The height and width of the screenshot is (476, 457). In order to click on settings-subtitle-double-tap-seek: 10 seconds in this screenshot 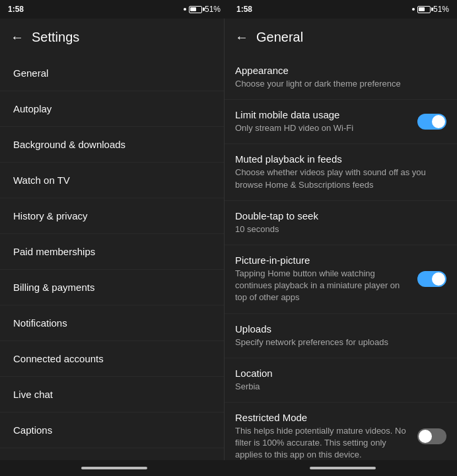, I will do `click(337, 229)`.